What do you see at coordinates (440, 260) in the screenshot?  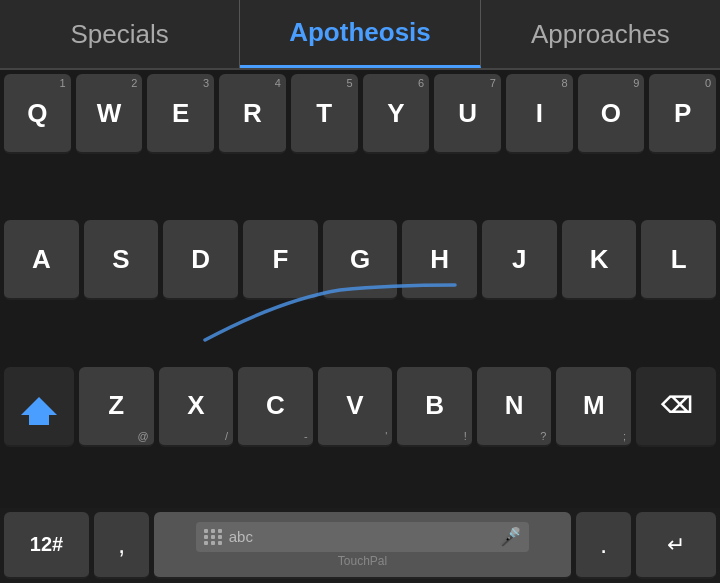 I see `key-h: H` at bounding box center [440, 260].